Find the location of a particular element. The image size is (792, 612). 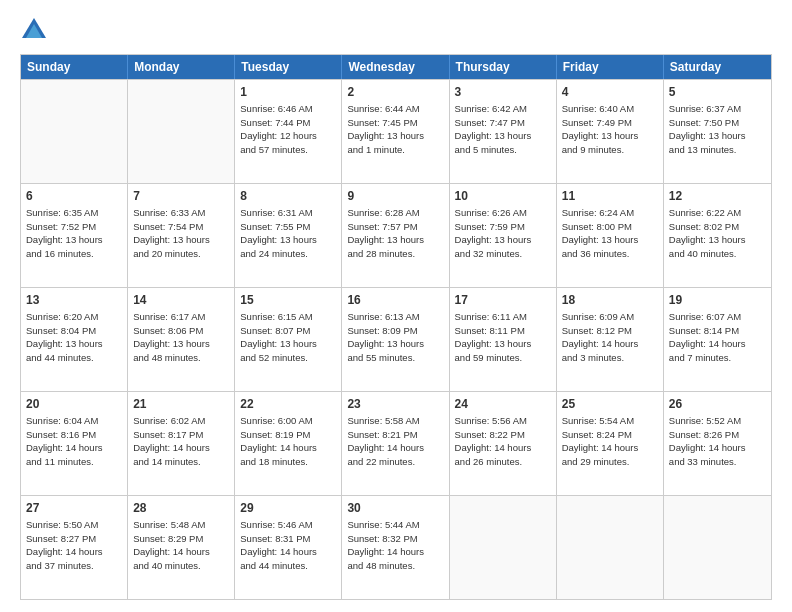

calendar-cell-2-0: 13Sunrise: 6:20 AM Sunset: 8:04 PM Dayli… is located at coordinates (74, 340).